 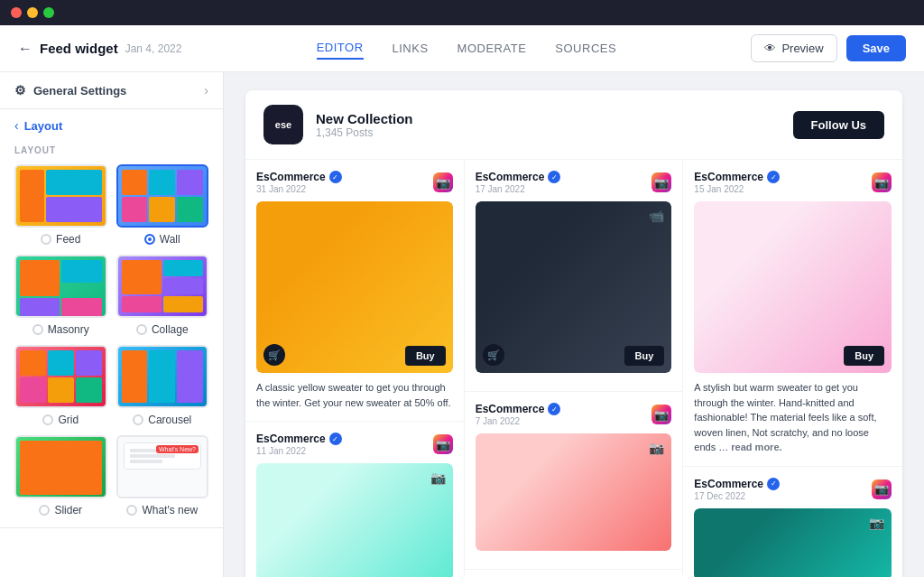 I want to click on layout-thumb-slider, so click(x=61, y=467).